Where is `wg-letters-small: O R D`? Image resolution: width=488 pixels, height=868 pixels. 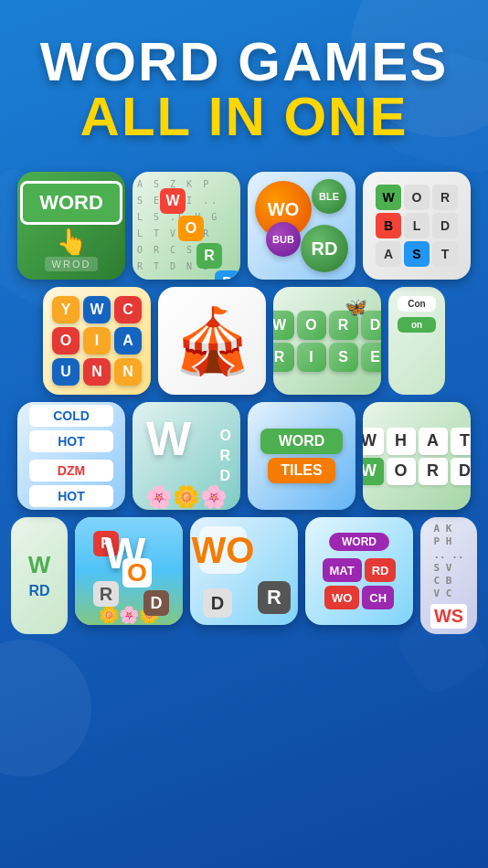 wg-letters-small: O R D is located at coordinates (226, 456).